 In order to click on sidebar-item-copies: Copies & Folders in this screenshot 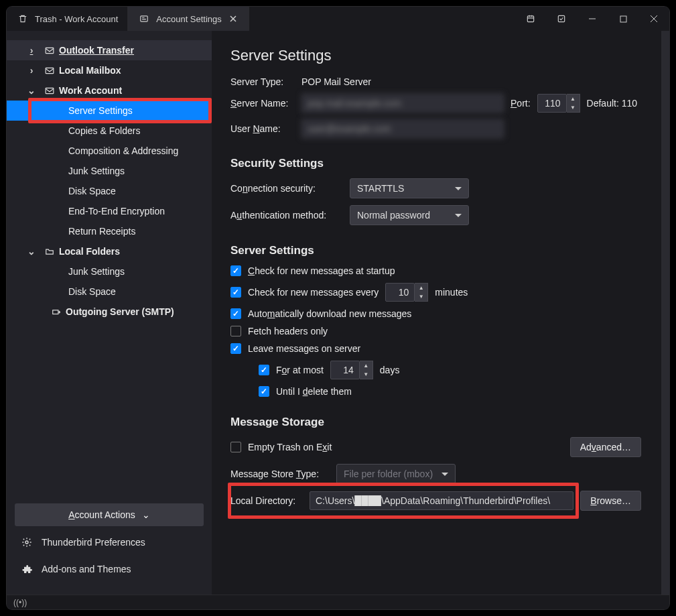, I will do `click(109, 131)`.